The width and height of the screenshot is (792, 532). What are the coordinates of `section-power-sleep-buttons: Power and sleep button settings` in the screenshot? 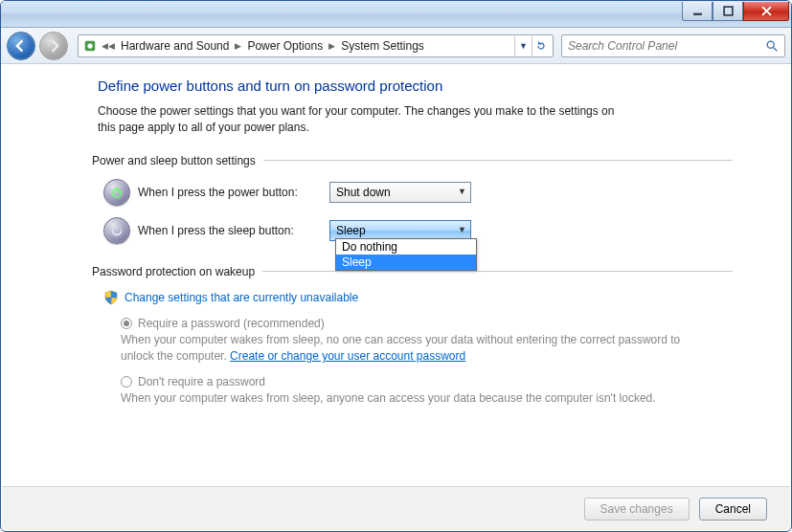 It's located at (412, 161).